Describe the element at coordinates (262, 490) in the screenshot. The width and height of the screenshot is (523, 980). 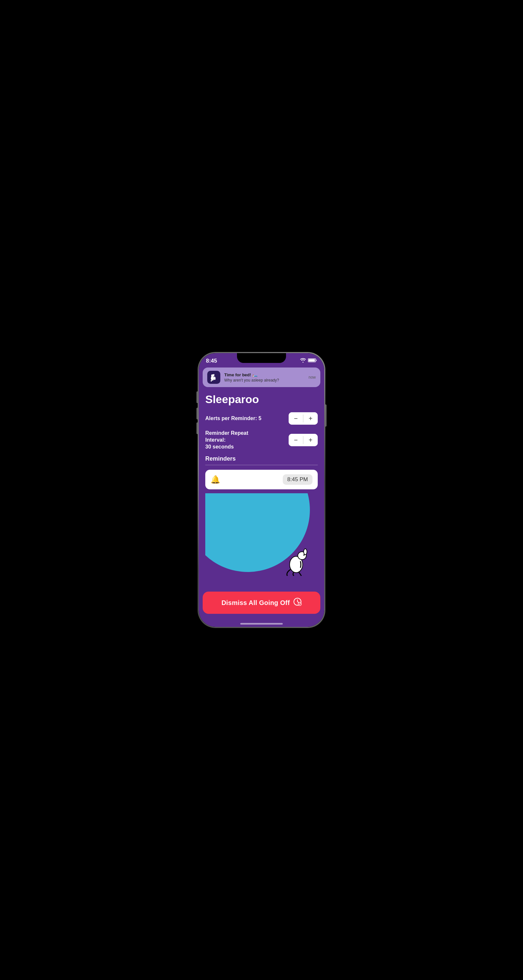
I see `phone-frame: 8:45` at that location.